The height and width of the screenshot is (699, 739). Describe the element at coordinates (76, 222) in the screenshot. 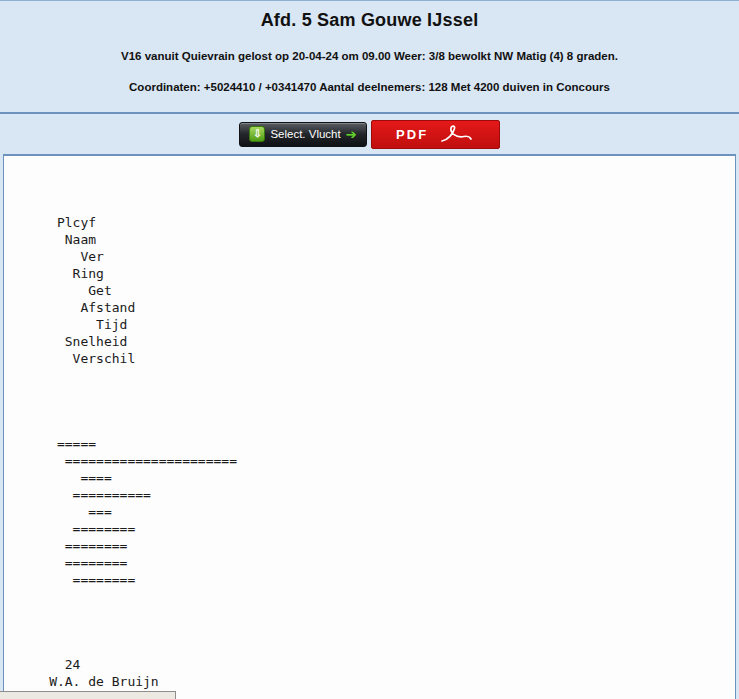

I see `col-header-plcyf: Plcyf` at that location.